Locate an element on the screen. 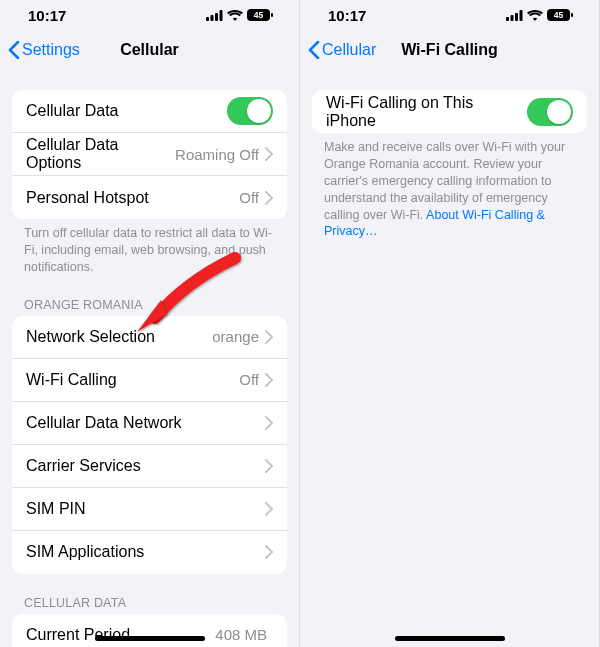  back-button: Cellular is located at coordinates (342, 50).